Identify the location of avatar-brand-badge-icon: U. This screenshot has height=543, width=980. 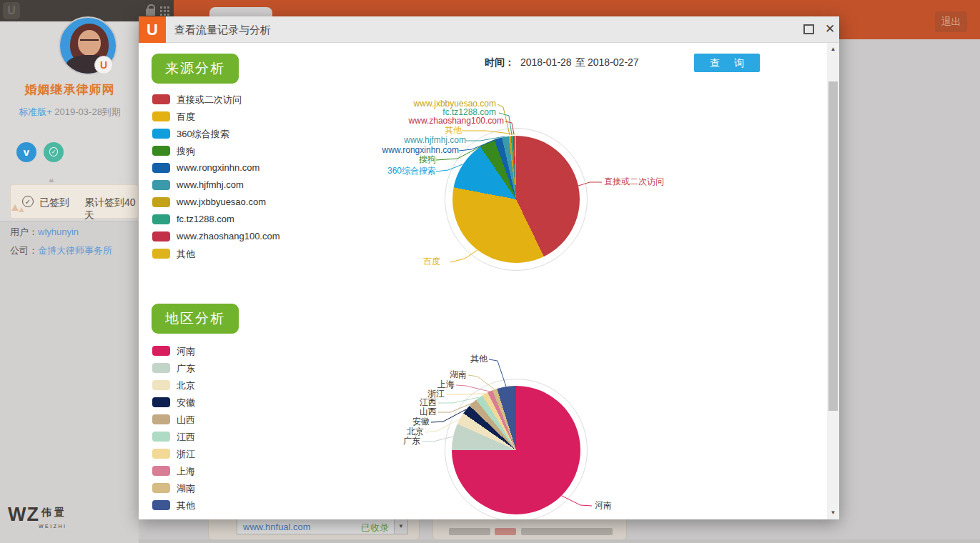
(104, 65).